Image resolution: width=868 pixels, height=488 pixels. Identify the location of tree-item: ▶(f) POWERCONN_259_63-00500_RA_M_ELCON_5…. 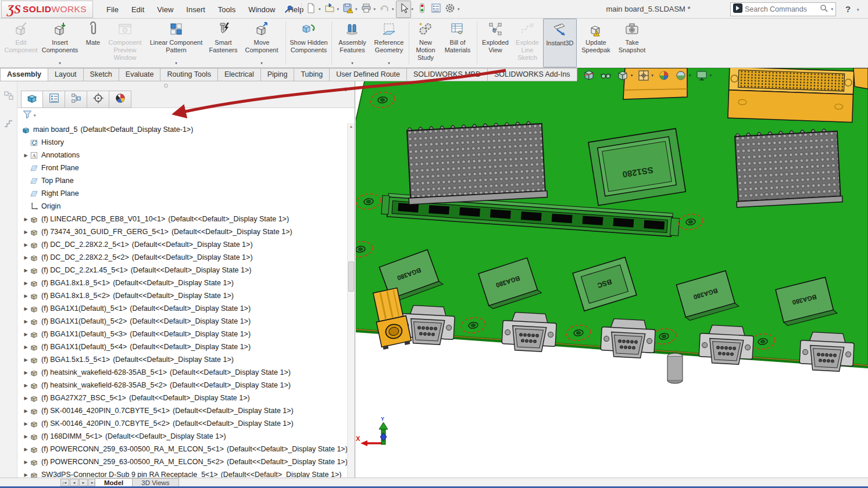
(183, 462).